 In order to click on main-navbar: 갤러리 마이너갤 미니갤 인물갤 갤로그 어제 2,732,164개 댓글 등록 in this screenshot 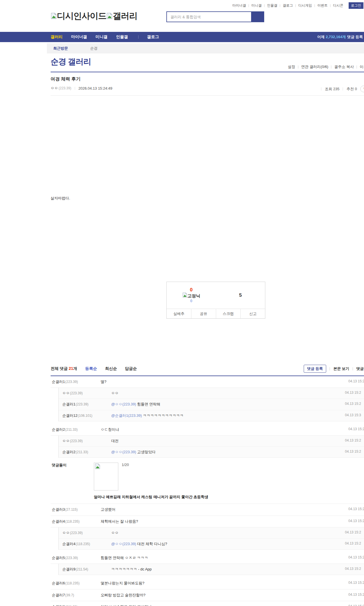, I will do `click(182, 37)`.